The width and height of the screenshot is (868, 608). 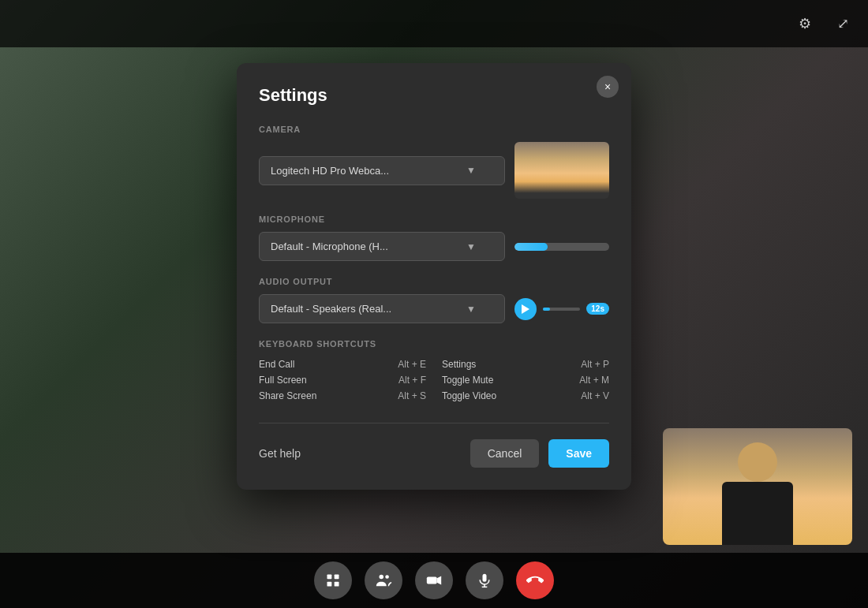 What do you see at coordinates (459, 364) in the screenshot?
I see `shortcut-settings-name: Settings` at bounding box center [459, 364].